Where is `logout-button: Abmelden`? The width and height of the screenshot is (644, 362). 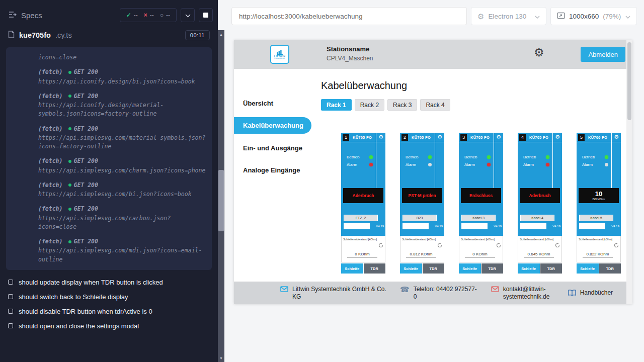
logout-button: Abmelden is located at coordinates (603, 54).